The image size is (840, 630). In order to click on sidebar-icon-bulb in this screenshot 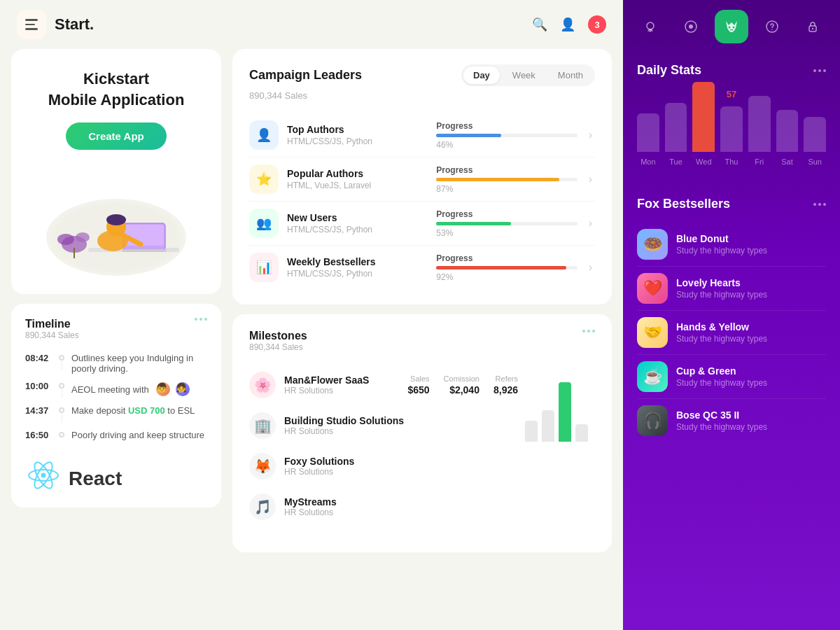, I will do `click(650, 27)`.